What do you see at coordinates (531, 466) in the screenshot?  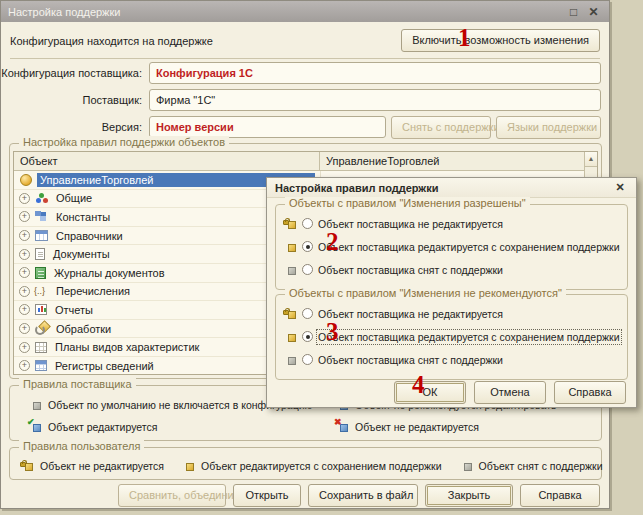 I see `legend-user-unsupported: Объект снят с поддержки` at bounding box center [531, 466].